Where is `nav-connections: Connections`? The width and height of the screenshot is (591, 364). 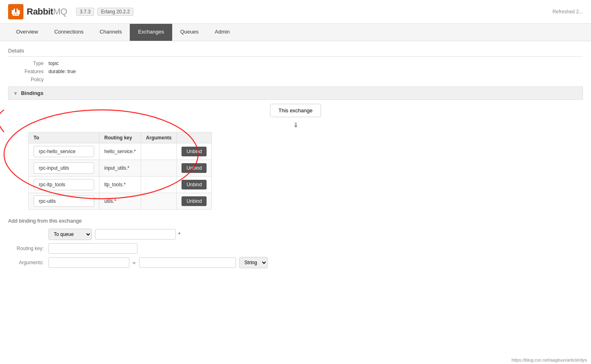 nav-connections: Connections is located at coordinates (69, 32).